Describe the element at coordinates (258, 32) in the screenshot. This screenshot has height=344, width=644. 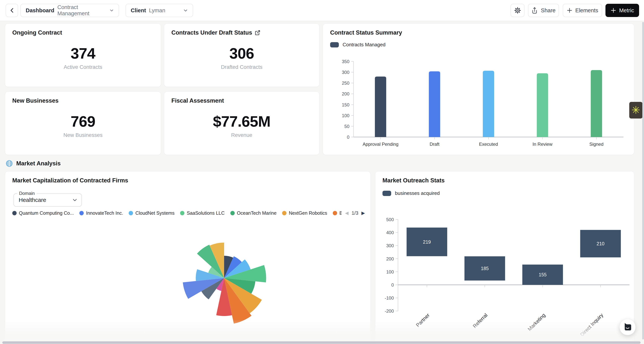
I see `external-link-icon` at that location.